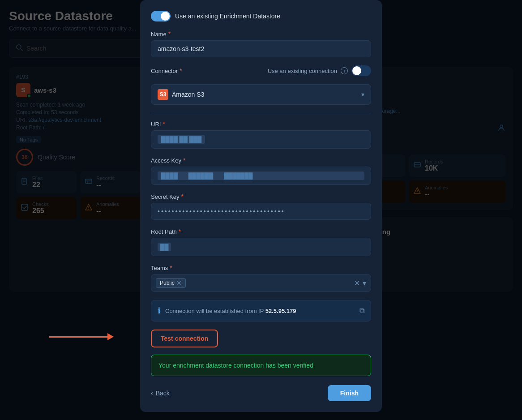  Describe the element at coordinates (184, 339) in the screenshot. I see `test-connection-button: Test connection` at that location.